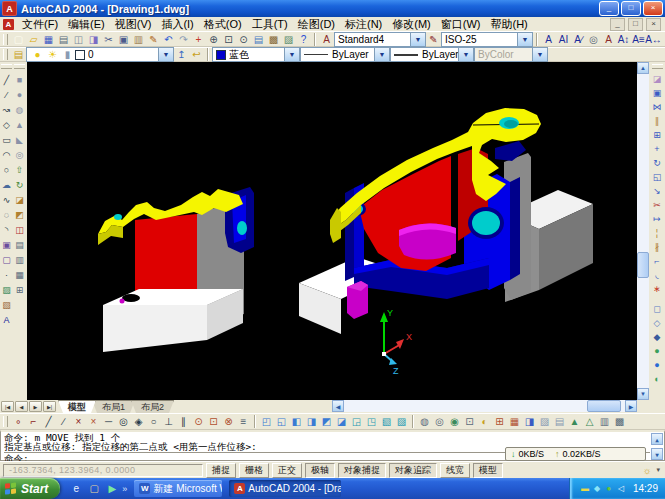 Image resolution: width=665 pixels, height=499 pixels. Describe the element at coordinates (184, 422) in the screenshot. I see `parallel-snap-icon: ∥` at that location.